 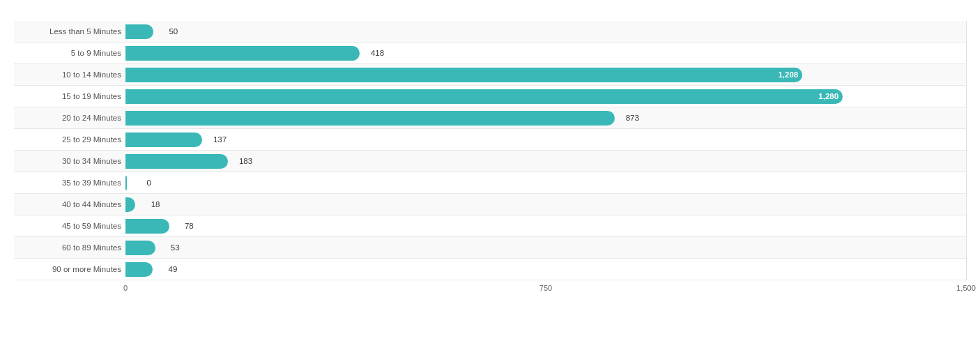 I want to click on bar-row: 20 to 24 Minutes873, so click(x=490, y=119).